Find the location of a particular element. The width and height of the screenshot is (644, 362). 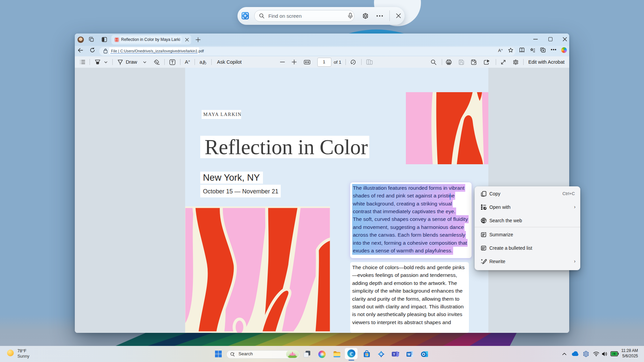

svg-text: T is located at coordinates (394, 354).